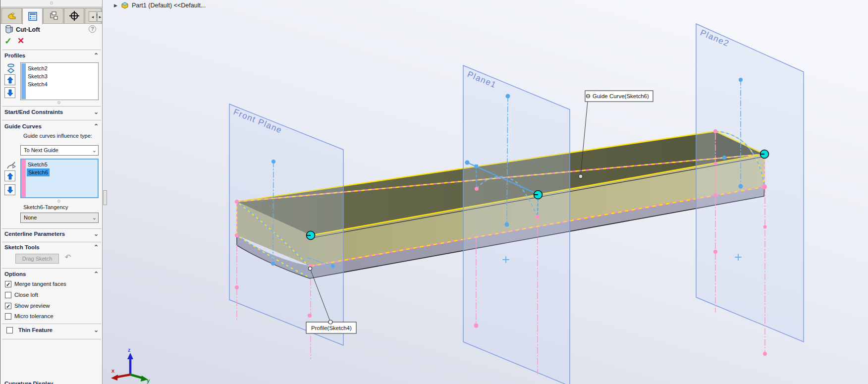 The width and height of the screenshot is (868, 384). I want to click on close-loft-label: Close loft, so click(26, 295).